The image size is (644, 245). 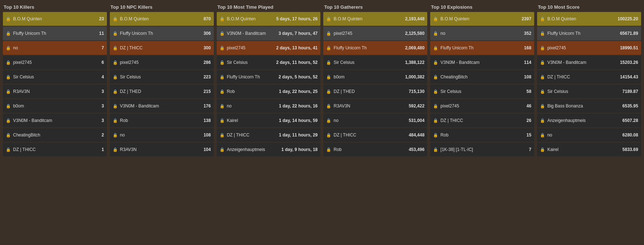 I want to click on player-score: 2,125,580, so click(x=415, y=33).